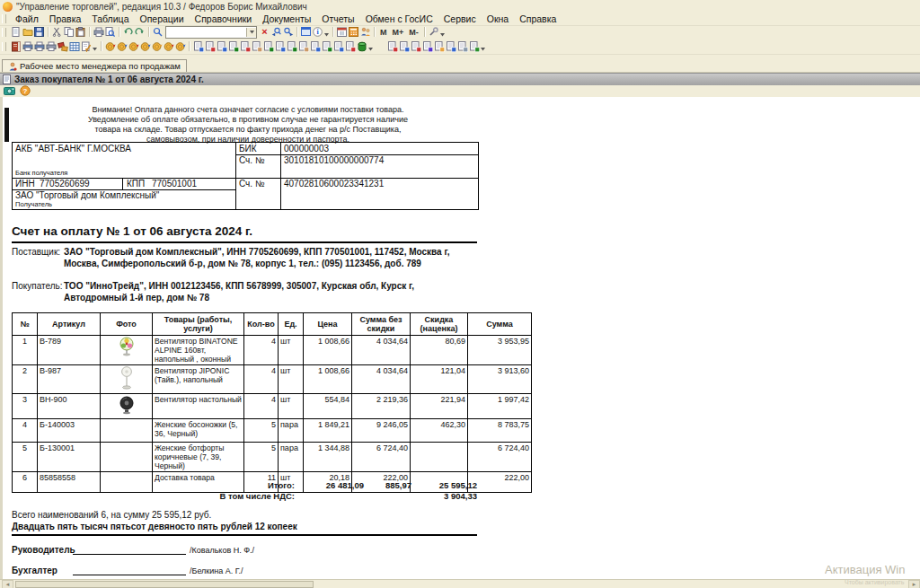 This screenshot has width=920, height=588. Describe the element at coordinates (211, 32) in the screenshot. I see `search-combobox` at that location.